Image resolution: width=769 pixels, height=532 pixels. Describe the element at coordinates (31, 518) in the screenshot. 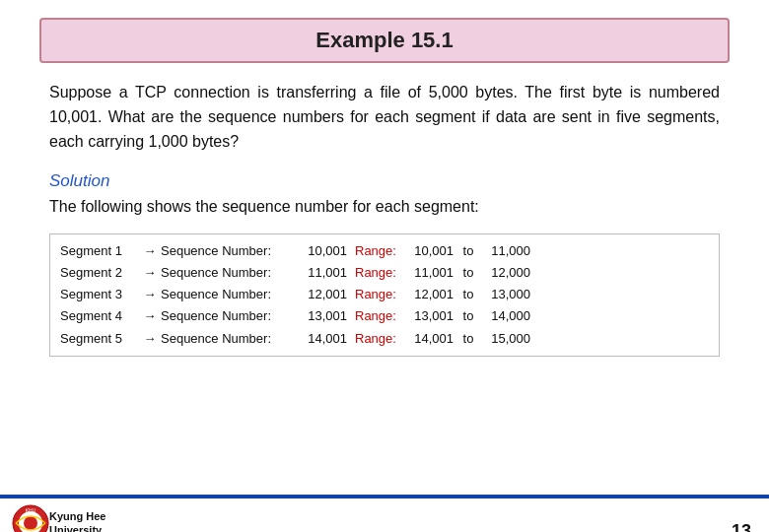

I see `university-logo: KHU` at that location.